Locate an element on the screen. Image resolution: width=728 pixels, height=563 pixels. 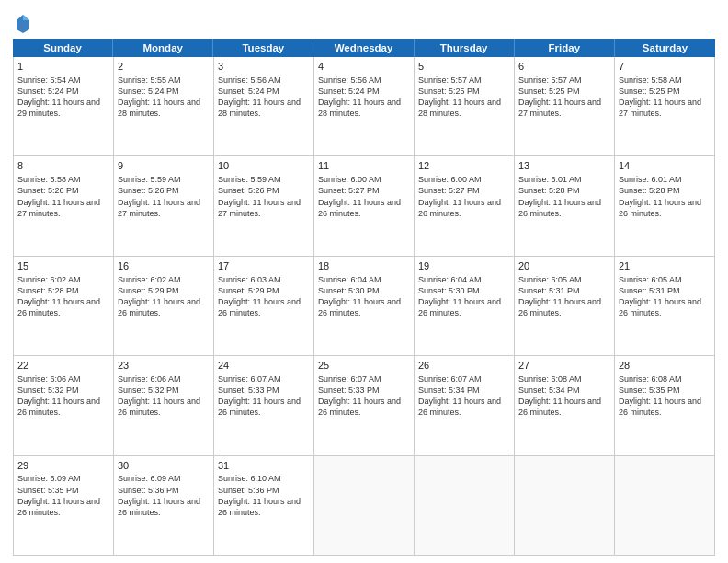
sunset-label: Sunset: 5:29 PM is located at coordinates (248, 291).